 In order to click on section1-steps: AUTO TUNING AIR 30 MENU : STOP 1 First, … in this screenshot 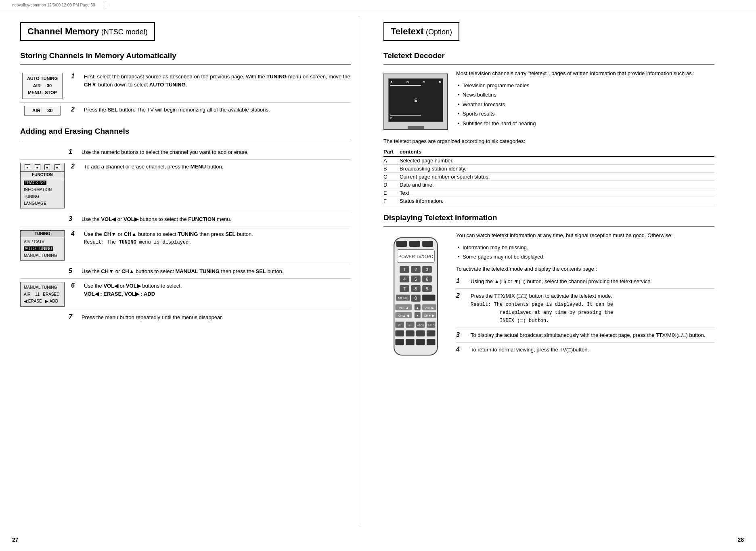, I will do `click(186, 94)`.